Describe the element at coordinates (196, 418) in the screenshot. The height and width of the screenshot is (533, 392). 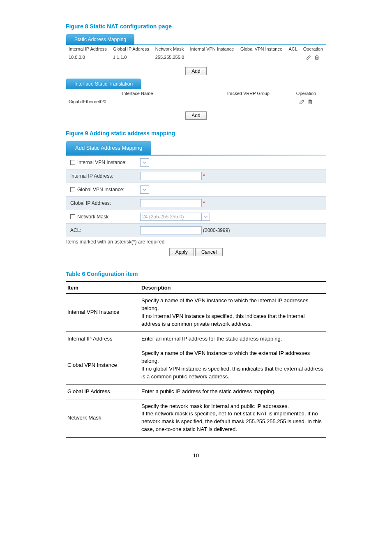
I see `table-row: Network Mask Specify the network mask fo…` at that location.